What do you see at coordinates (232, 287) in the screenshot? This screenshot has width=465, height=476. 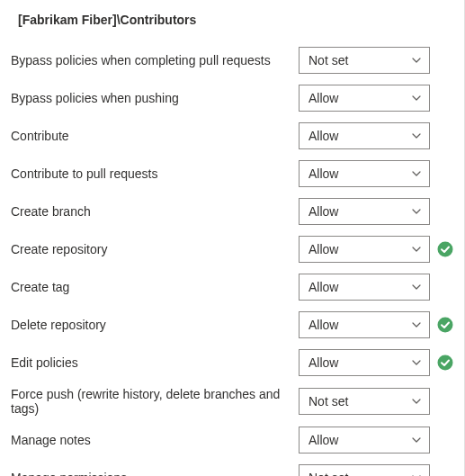 I see `permission-row: Create tag Allow` at bounding box center [232, 287].